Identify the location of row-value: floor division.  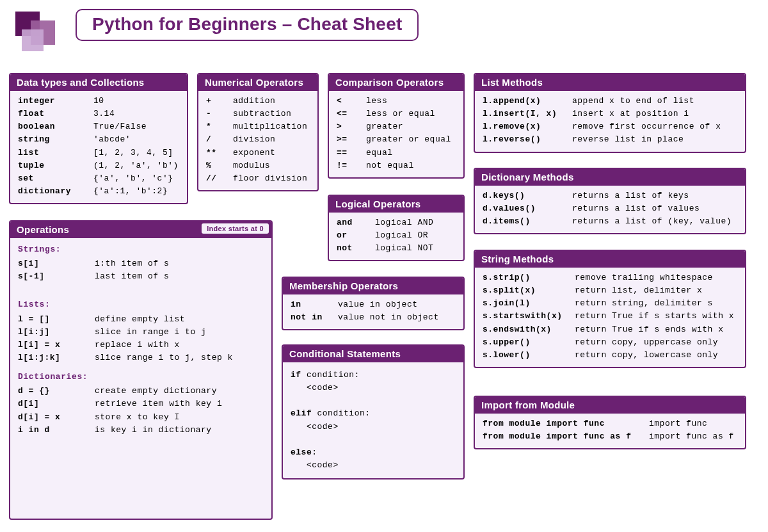
(270, 179).